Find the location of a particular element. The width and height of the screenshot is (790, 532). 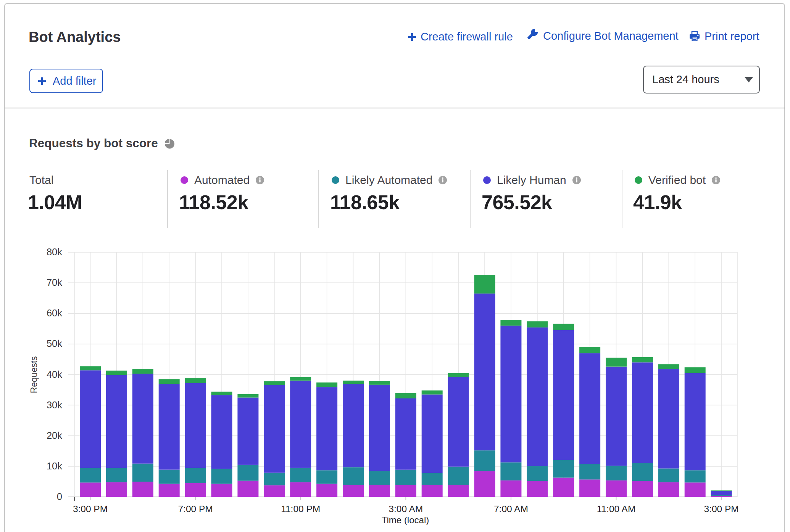

svg-text: 70k is located at coordinates (54, 282).